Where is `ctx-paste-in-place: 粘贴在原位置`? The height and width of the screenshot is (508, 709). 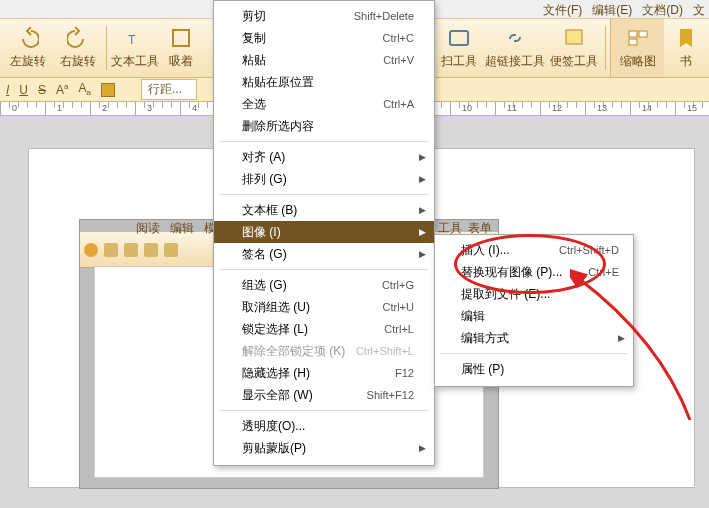 ctx-paste-in-place: 粘贴在原位置 is located at coordinates (324, 82).